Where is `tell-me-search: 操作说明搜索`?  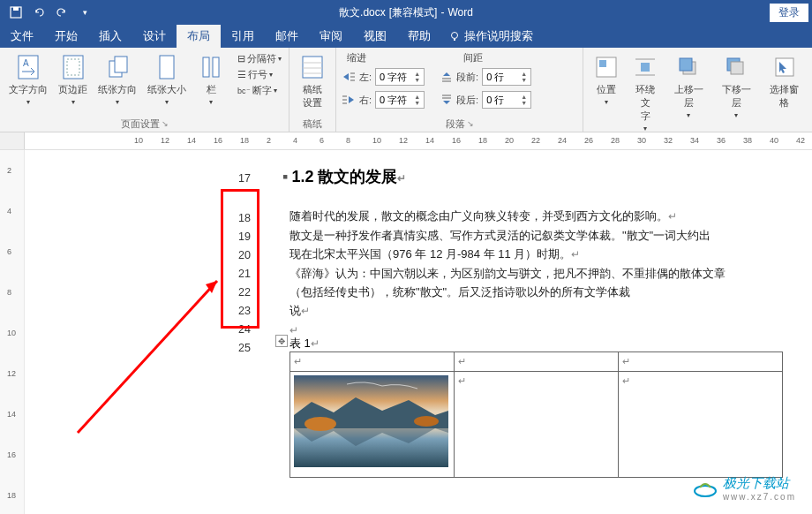
tell-me-search: 操作说明搜索 is located at coordinates (491, 36).